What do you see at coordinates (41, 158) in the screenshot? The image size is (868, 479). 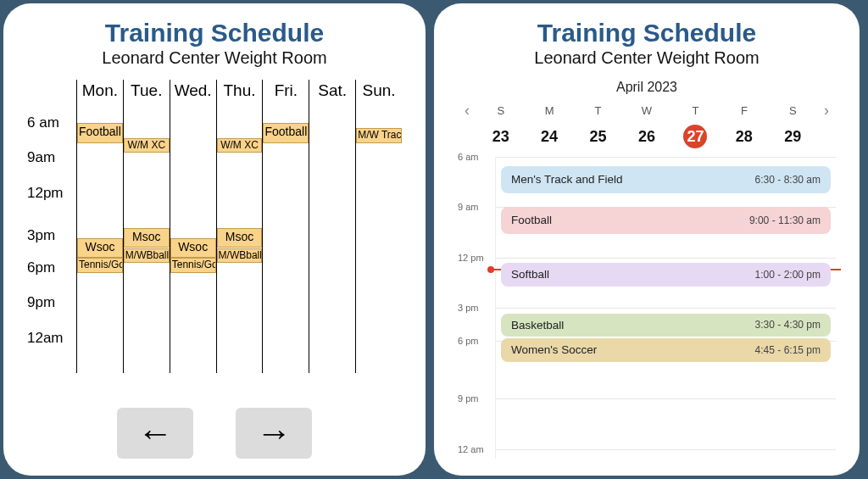 I see `time-label: 9am` at bounding box center [41, 158].